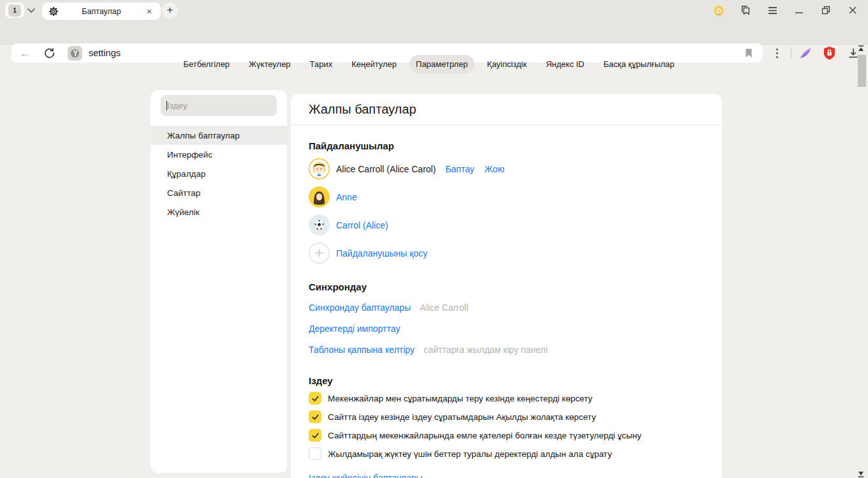 This screenshot has width=868, height=478. I want to click on tab-extensions: Кеңейтулер, so click(374, 64).